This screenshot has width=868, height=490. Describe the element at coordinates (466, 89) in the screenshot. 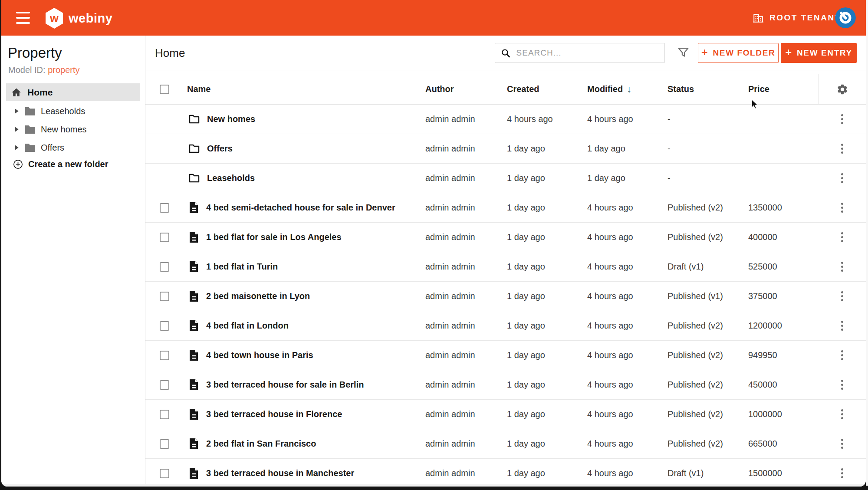

I see `column-header-author: Author` at that location.